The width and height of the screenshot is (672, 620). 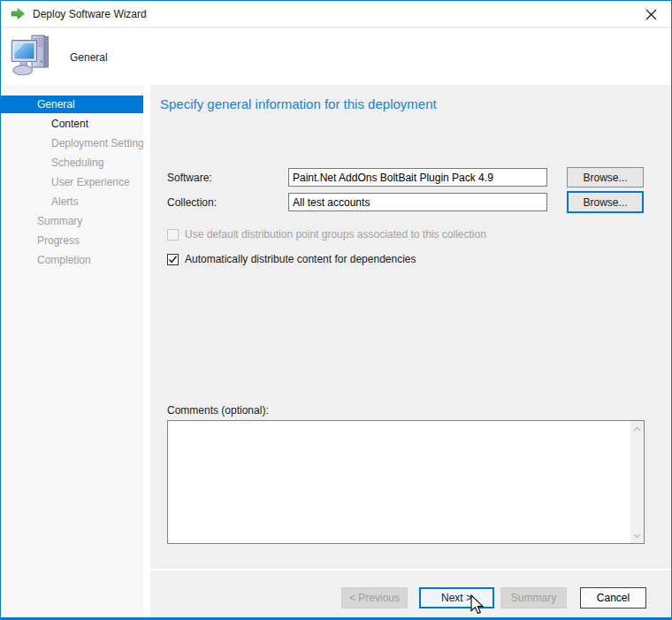 What do you see at coordinates (336, 57) in the screenshot?
I see `wizard-header: General` at bounding box center [336, 57].